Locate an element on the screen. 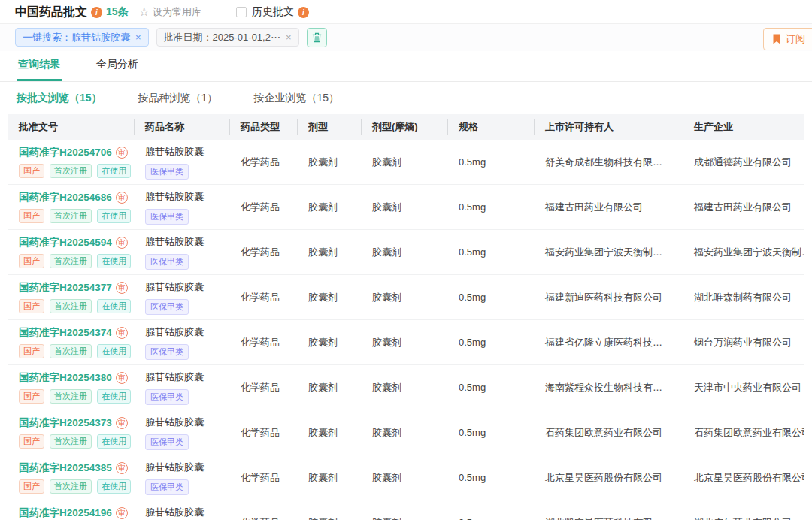 The image size is (812, 520). holder-cell: 福建省亿隆立康医药科技… is located at coordinates (608, 343).